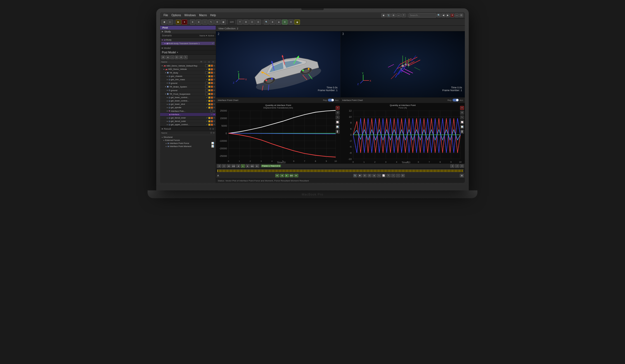 The height and width of the screenshot is (364, 625). Describe the element at coordinates (199, 22) in the screenshot. I see `tb-btn2: ⊗` at that location.